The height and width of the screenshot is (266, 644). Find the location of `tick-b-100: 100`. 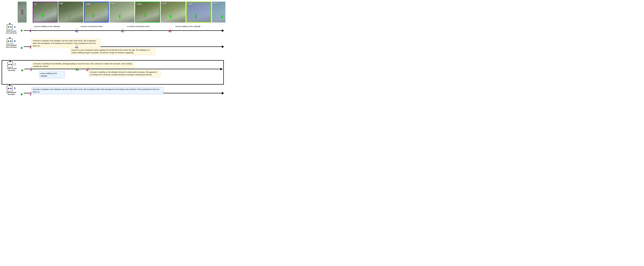

tick-b-100: 100 is located at coordinates (77, 46).